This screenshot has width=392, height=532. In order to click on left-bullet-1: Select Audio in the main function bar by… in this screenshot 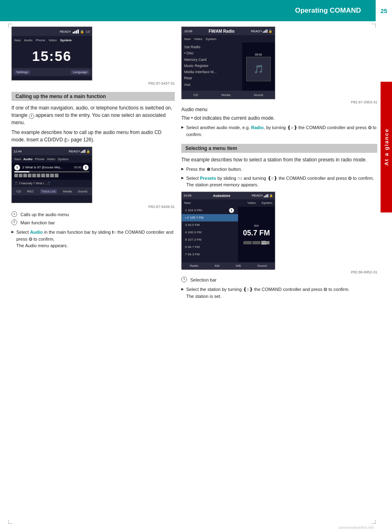, I will do `click(93, 239)`.